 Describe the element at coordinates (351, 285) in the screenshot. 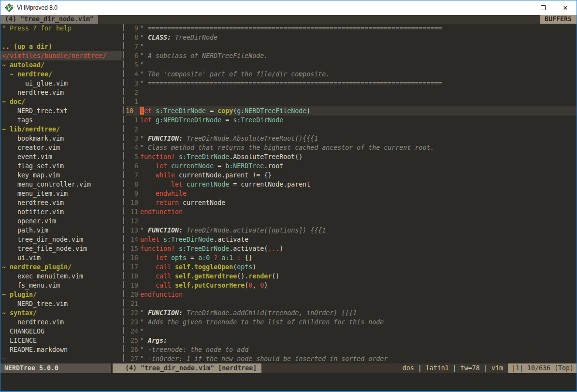

I see `code-line: 19 call self.putCursorHere(0, 0)` at that location.